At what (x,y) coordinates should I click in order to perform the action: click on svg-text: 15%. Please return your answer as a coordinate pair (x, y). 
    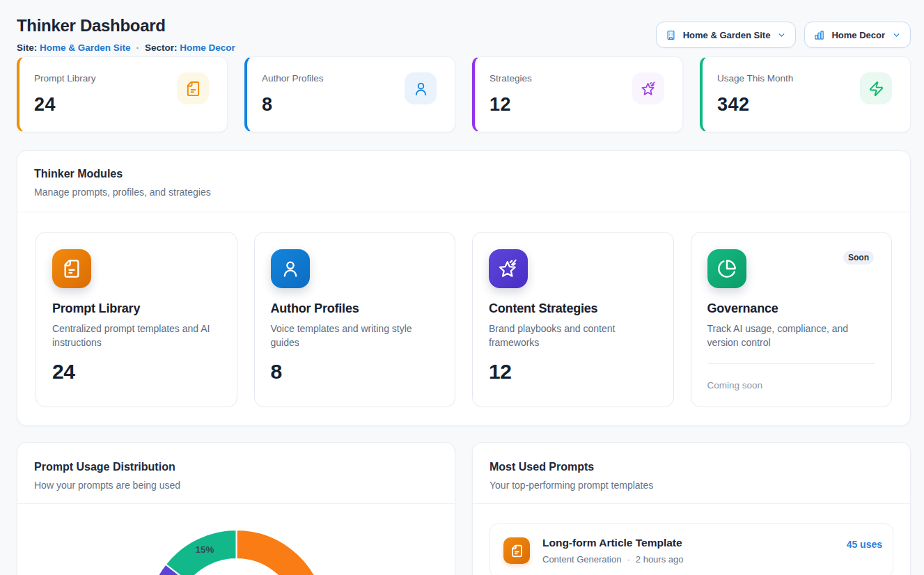
    Looking at the image, I should click on (205, 550).